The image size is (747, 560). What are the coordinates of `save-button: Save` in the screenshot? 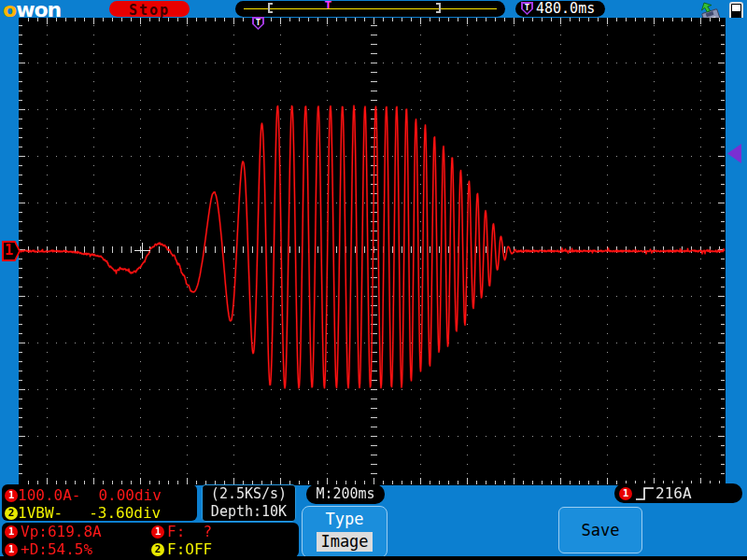 It's located at (600, 530).